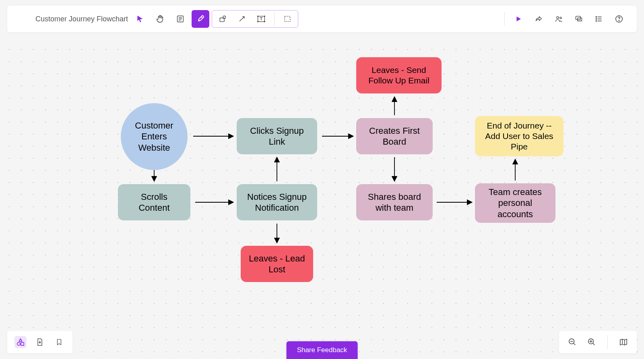  I want to click on node-label: Clicks Signup Link, so click(277, 136).